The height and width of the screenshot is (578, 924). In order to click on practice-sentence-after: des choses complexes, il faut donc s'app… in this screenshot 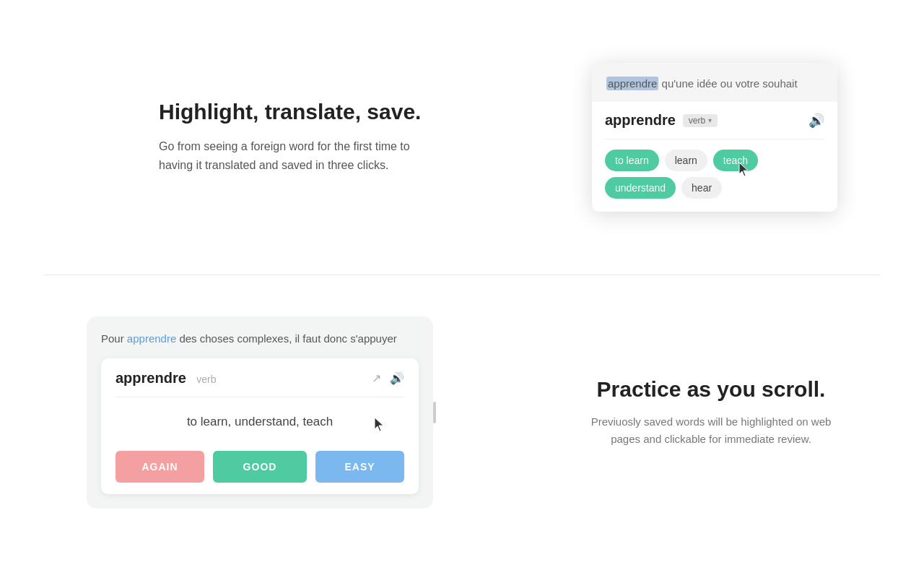, I will do `click(287, 338)`.